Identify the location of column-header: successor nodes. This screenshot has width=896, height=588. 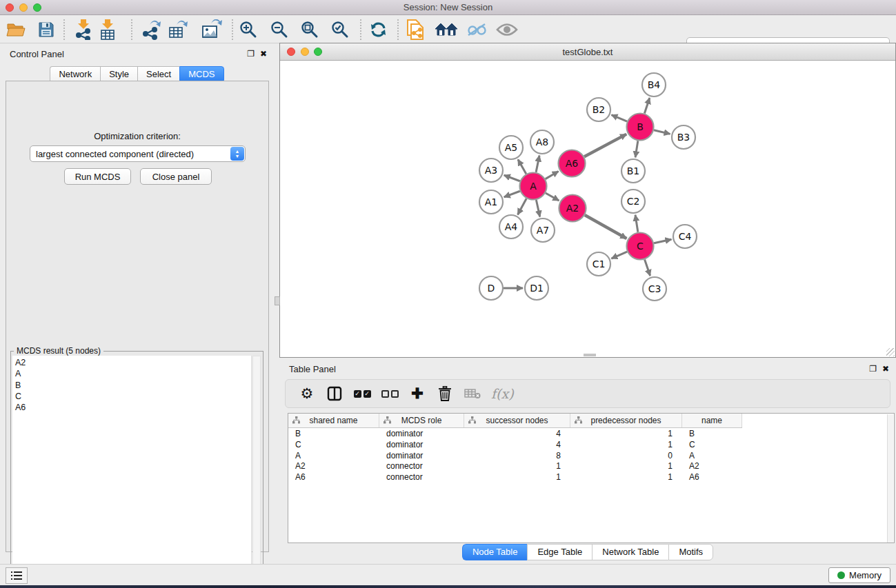
(517, 420).